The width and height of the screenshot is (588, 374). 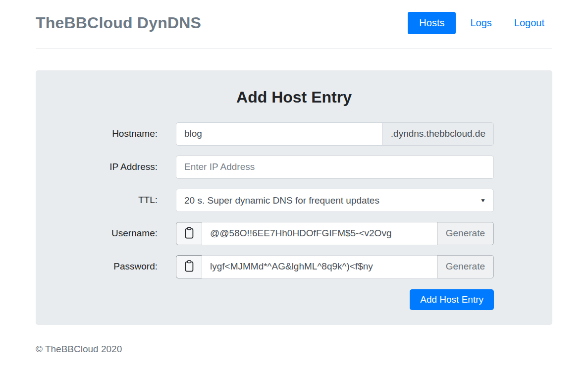 What do you see at coordinates (480, 23) in the screenshot?
I see `main-nav: Hosts Logs Logout` at bounding box center [480, 23].